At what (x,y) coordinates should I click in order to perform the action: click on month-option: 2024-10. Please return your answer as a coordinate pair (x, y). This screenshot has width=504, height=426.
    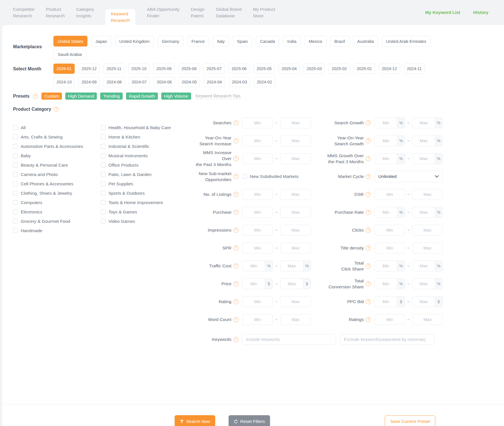
    Looking at the image, I should click on (64, 82).